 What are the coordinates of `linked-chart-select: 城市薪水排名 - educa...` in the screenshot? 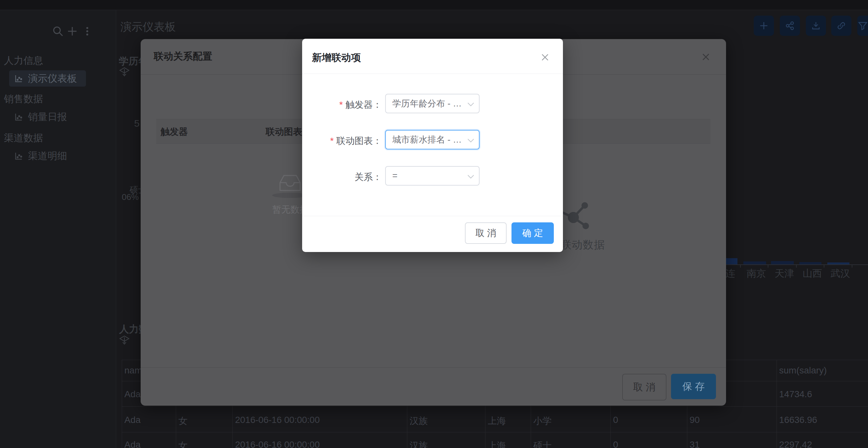 It's located at (432, 140).